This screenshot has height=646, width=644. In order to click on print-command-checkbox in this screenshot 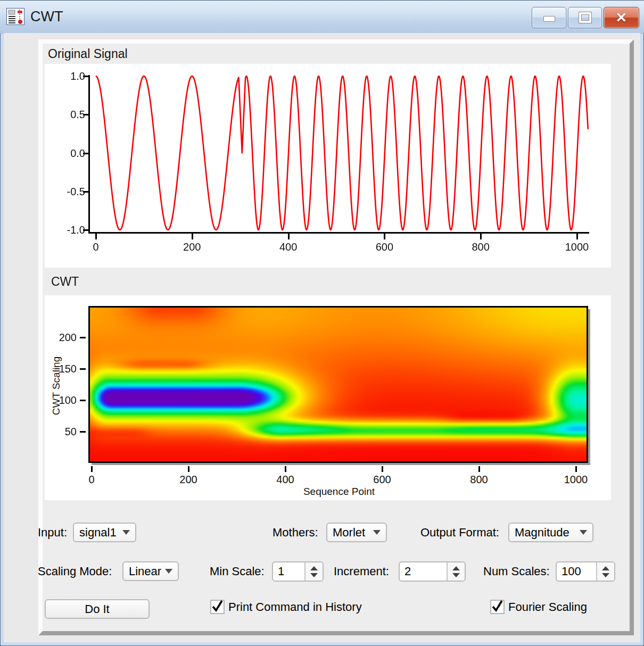, I will do `click(217, 607)`.